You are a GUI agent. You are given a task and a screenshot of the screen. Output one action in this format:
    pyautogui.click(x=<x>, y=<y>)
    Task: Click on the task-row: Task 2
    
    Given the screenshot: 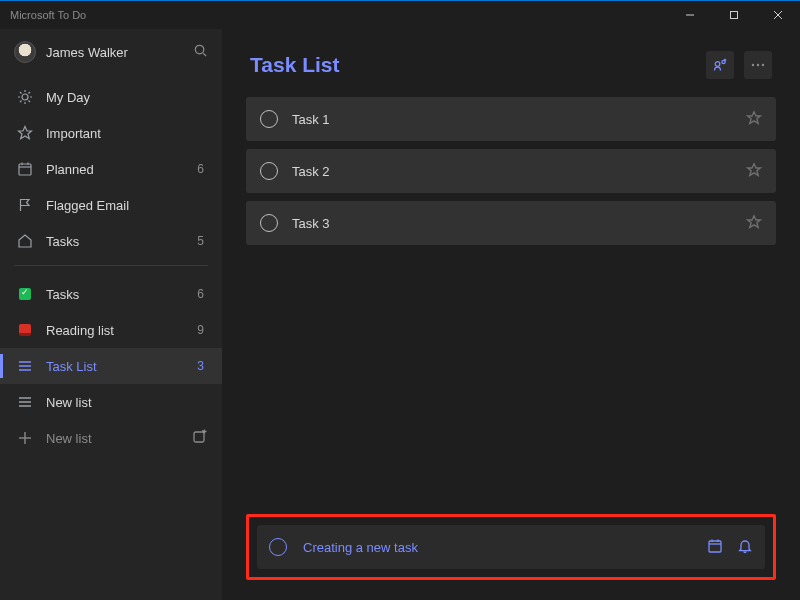 What is the action you would take?
    pyautogui.click(x=511, y=171)
    